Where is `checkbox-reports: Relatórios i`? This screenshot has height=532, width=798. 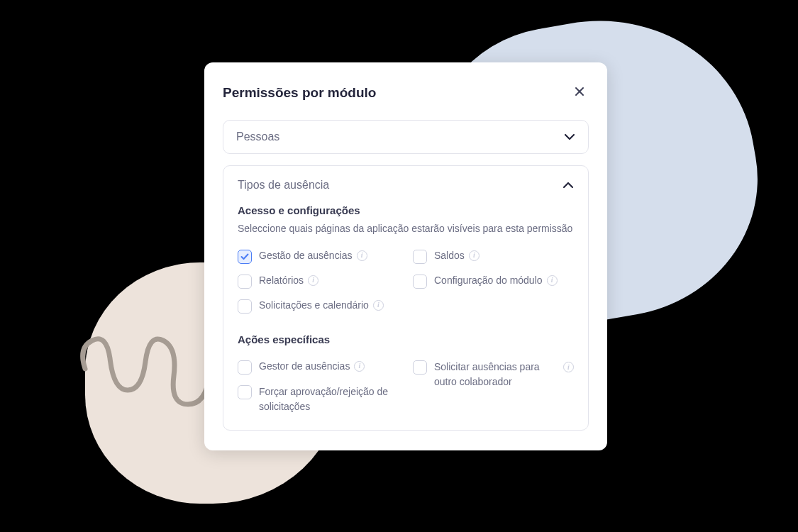 checkbox-reports: Relatórios i is located at coordinates (318, 281).